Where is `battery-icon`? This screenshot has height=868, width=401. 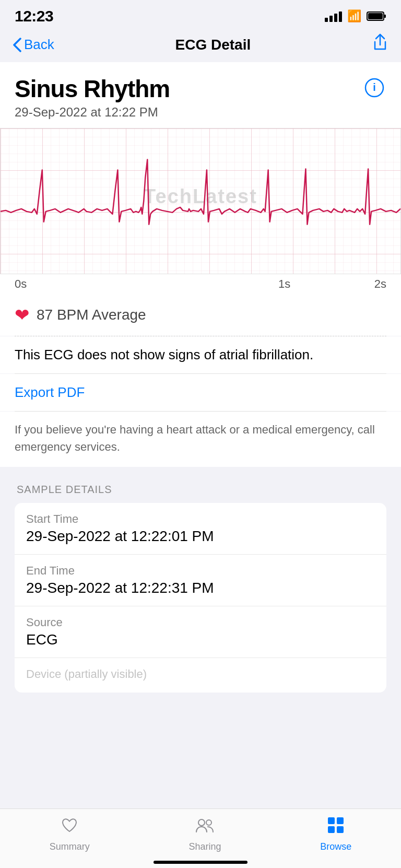 battery-icon is located at coordinates (376, 16).